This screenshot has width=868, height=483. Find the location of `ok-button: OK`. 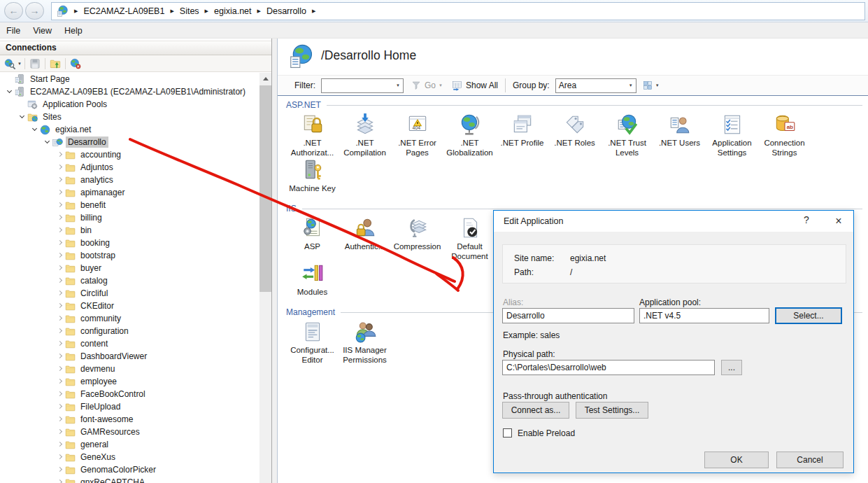

ok-button: OK is located at coordinates (737, 460).